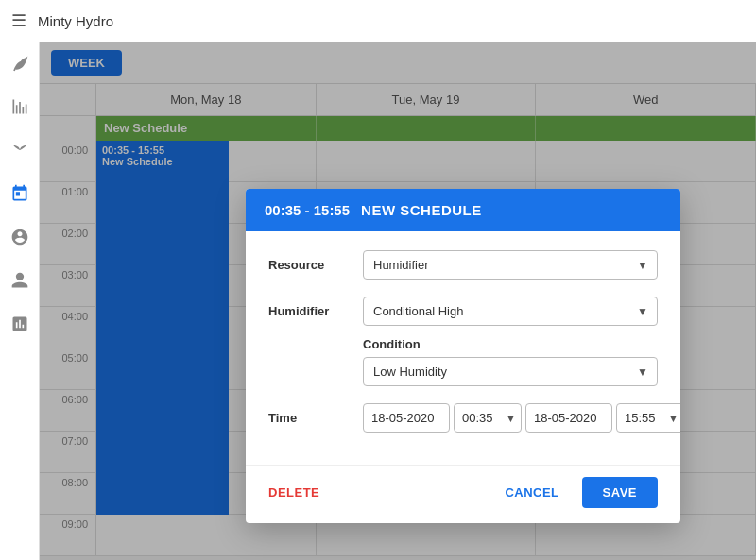  I want to click on time-label: Time, so click(316, 414).